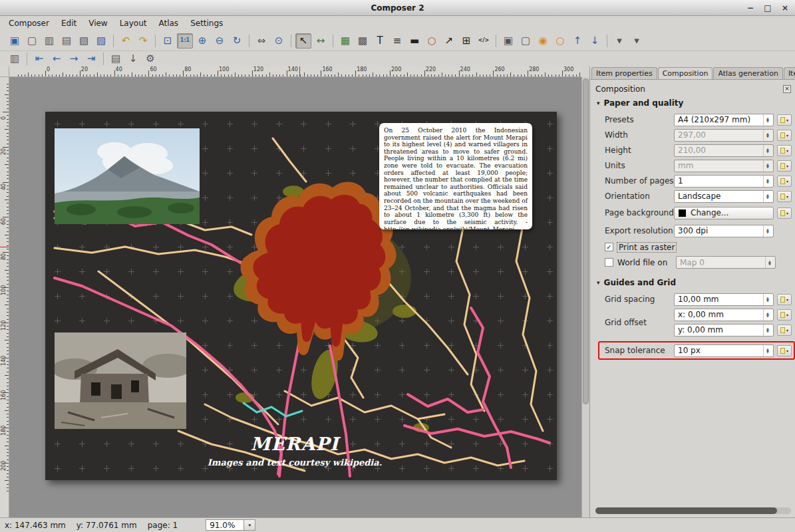 The width and height of the screenshot is (795, 532). I want to click on duplicate-composer-button: ▥, so click(49, 41).